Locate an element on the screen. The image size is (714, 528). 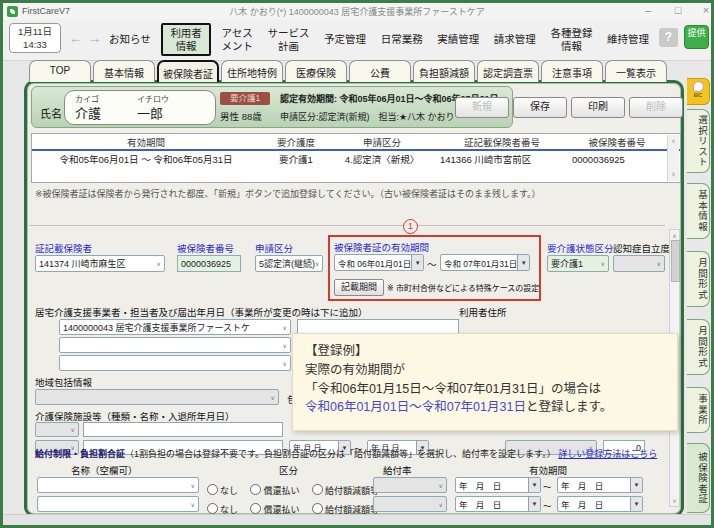
nav-item-oshirase: お知らせ is located at coordinates (130, 39).